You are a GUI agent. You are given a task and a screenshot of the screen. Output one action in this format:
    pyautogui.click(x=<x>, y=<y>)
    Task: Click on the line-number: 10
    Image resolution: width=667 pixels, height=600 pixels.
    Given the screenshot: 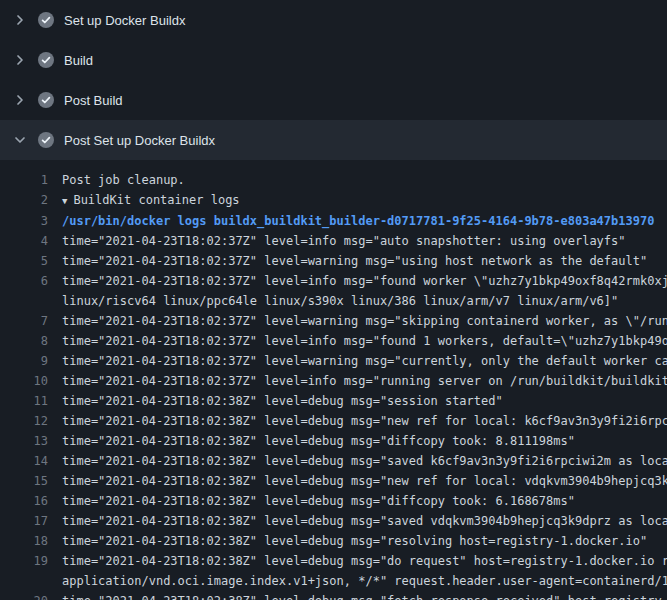 What is the action you would take?
    pyautogui.click(x=24, y=381)
    